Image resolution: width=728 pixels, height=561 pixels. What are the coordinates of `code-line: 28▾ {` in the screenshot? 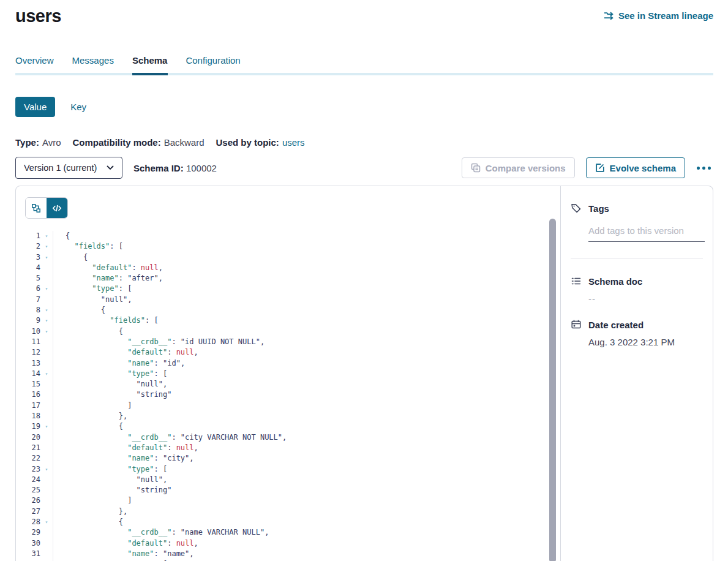 It's located at (288, 522).